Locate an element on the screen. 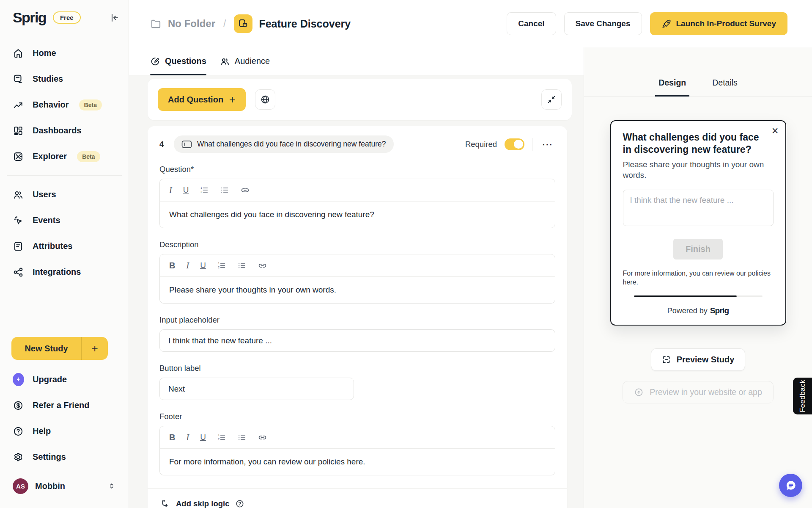  powered-by-text: Powered by is located at coordinates (688, 311).